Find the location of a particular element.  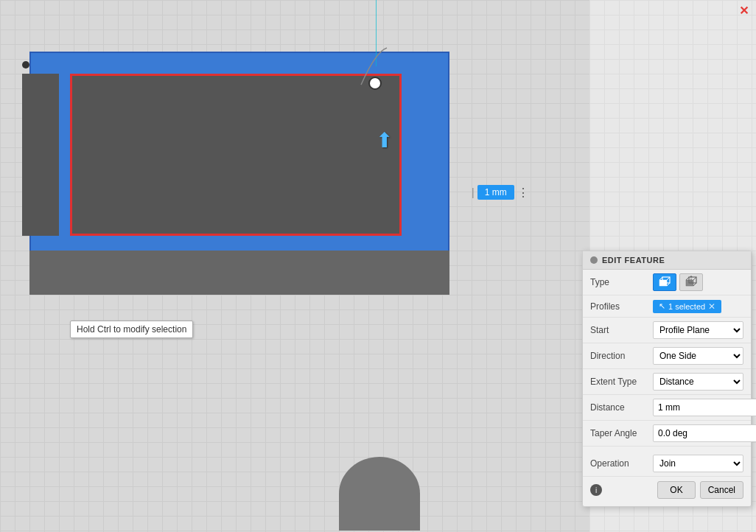

operation-row: Operation Join Cut Intersect New Body is located at coordinates (667, 464).